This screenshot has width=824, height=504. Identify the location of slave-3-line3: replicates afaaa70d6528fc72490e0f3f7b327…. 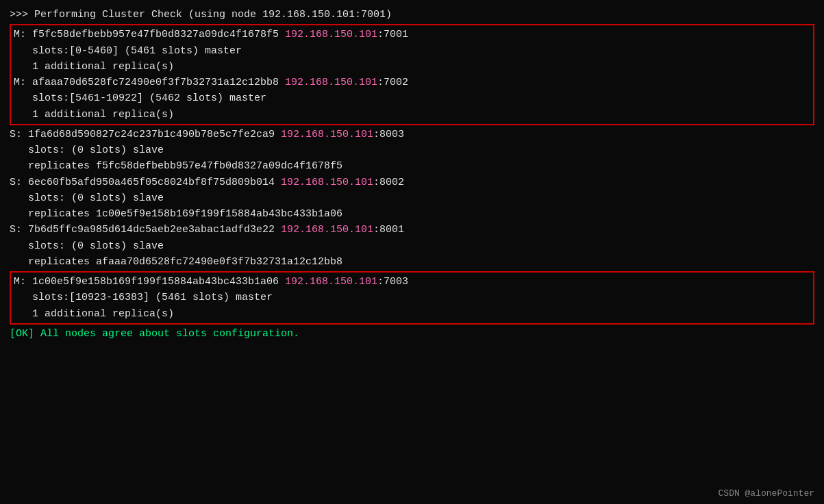
(412, 262).